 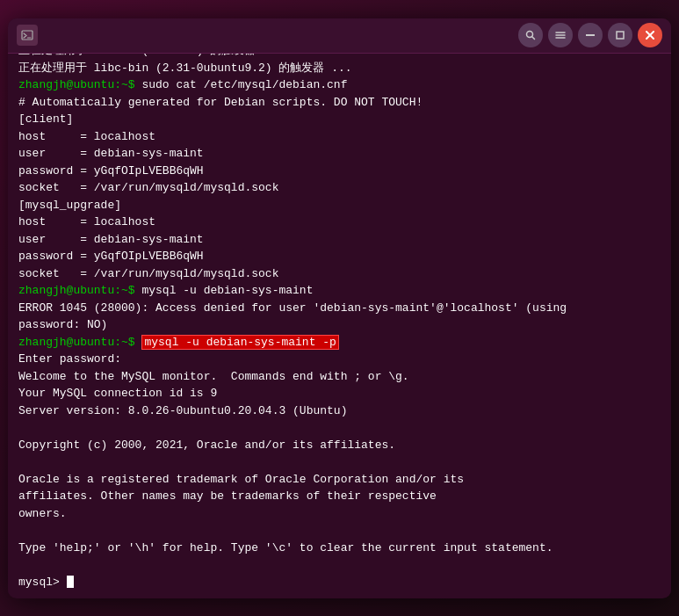 I want to click on terminal-prompt-highlight-line: zhangjh@ubuntu:~$ mysql -u debian-sys-ma…, so click(x=339, y=343).